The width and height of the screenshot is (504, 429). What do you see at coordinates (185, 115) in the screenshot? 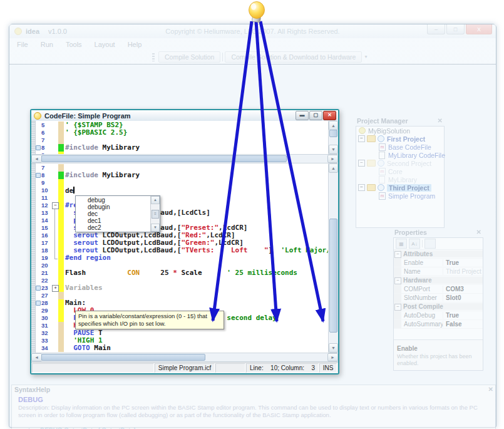
I see `code-editor-titlebar: CodeFile: Simple Program ▬ ▢ ✕` at bounding box center [185, 115].